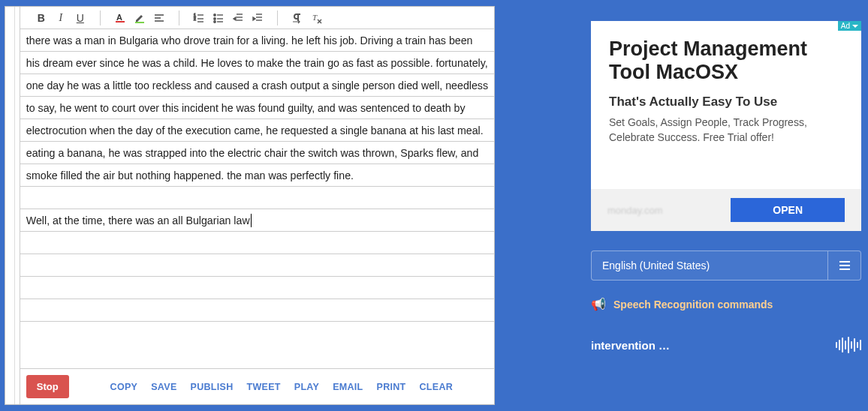  What do you see at coordinates (125, 387) in the screenshot?
I see `copy-action: COPY` at bounding box center [125, 387].